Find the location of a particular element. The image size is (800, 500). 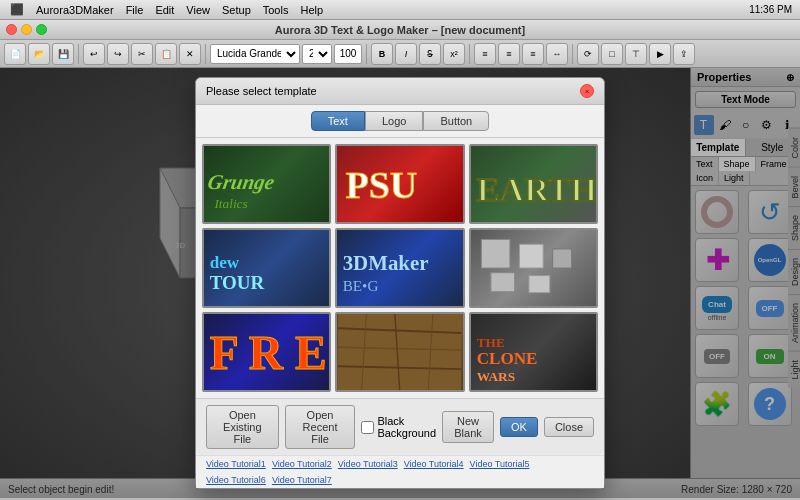

delete-button: ✕ is located at coordinates (190, 54).